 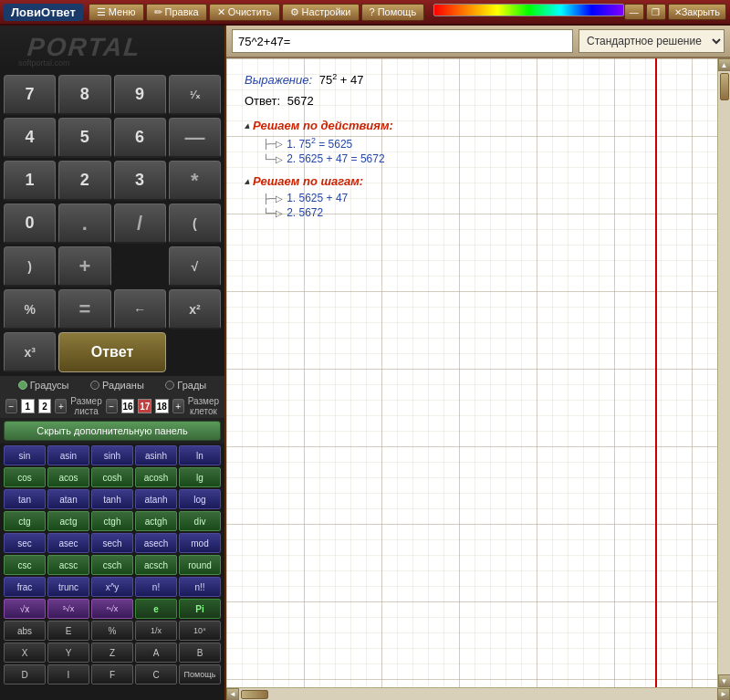 What do you see at coordinates (195, 309) in the screenshot?
I see `btn-square: x²` at bounding box center [195, 309].